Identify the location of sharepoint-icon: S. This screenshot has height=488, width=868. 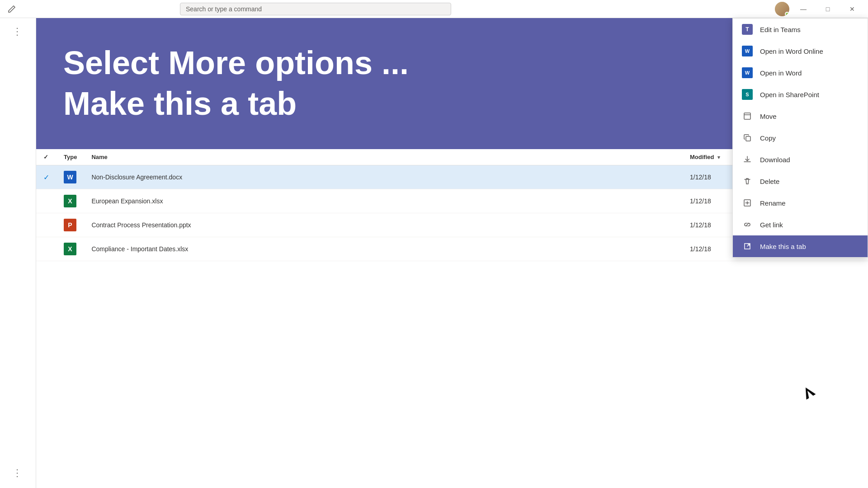
(747, 94).